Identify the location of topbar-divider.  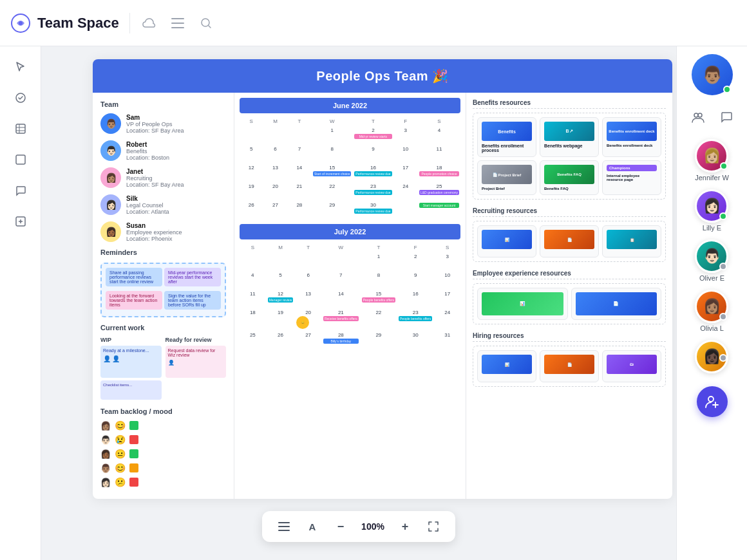
(130, 23).